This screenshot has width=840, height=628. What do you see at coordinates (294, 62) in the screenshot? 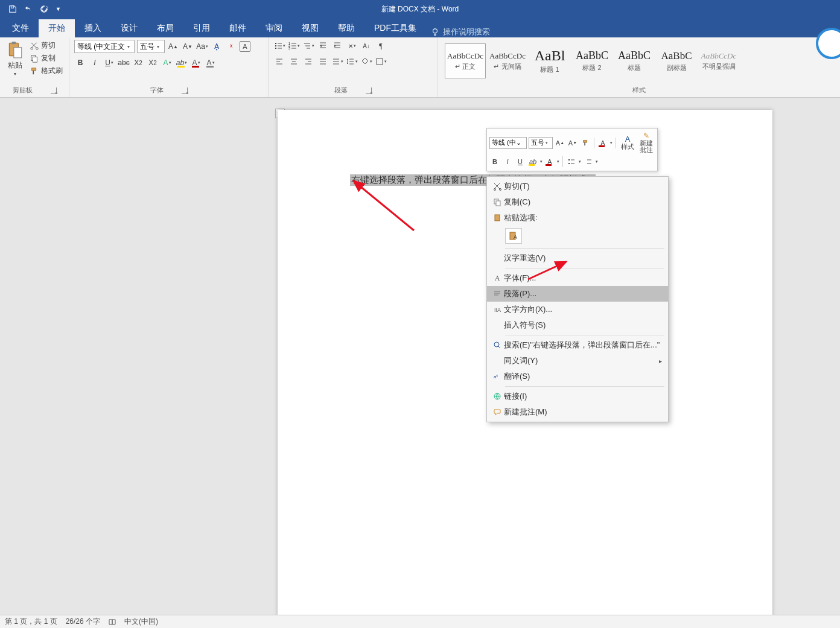
I see `align-center-button` at bounding box center [294, 62].